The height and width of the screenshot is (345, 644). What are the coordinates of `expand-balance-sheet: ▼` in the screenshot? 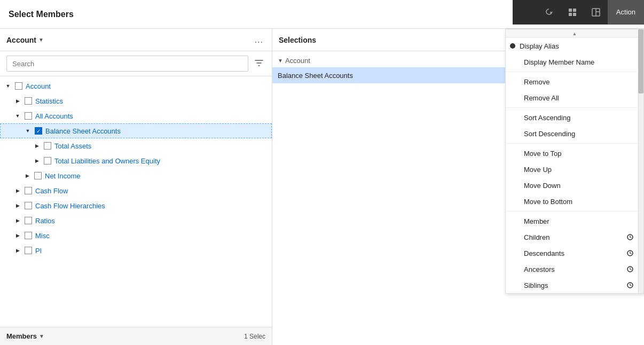 It's located at (28, 131).